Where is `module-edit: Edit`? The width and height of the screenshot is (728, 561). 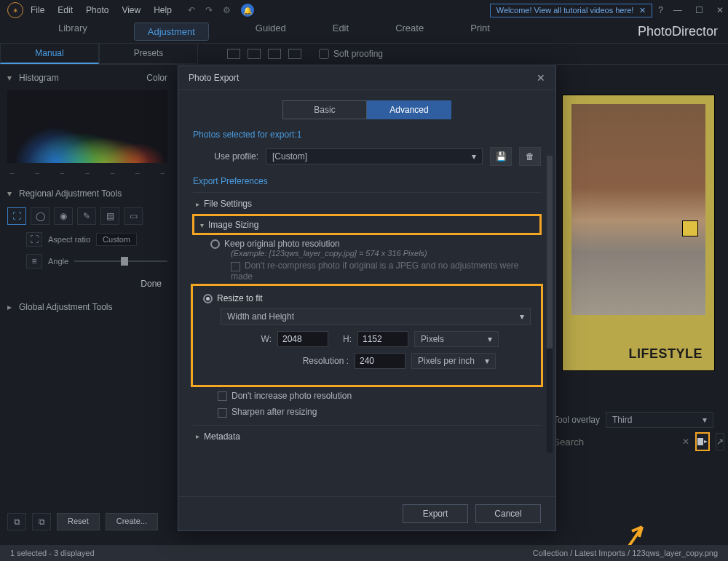
module-edit: Edit is located at coordinates (341, 32).